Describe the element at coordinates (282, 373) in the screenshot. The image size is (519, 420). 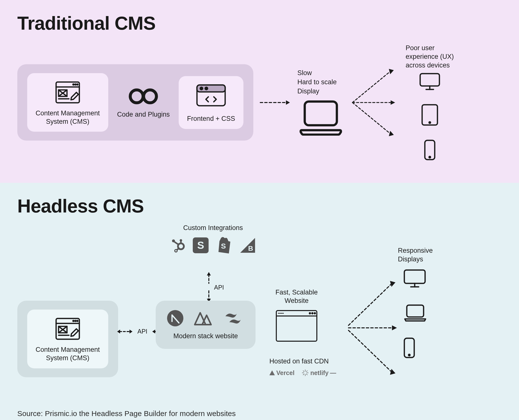
I see `vercel-logo: Vercel` at that location.